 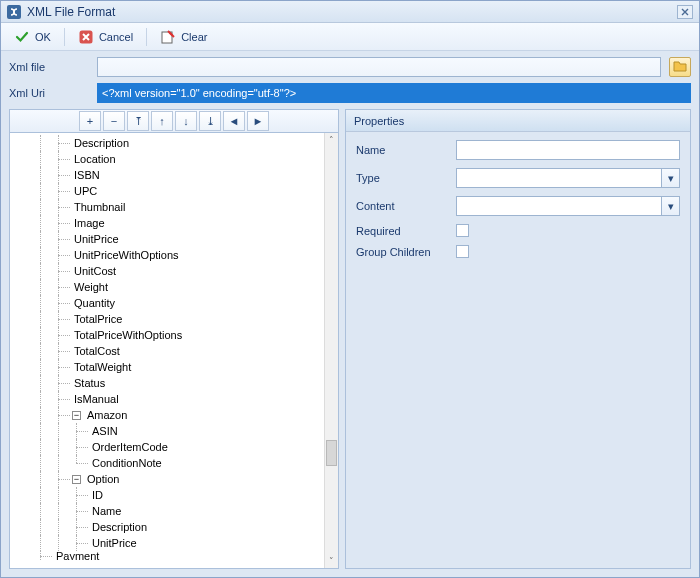 I want to click on tree-node-label: Payment, so click(x=76, y=556).